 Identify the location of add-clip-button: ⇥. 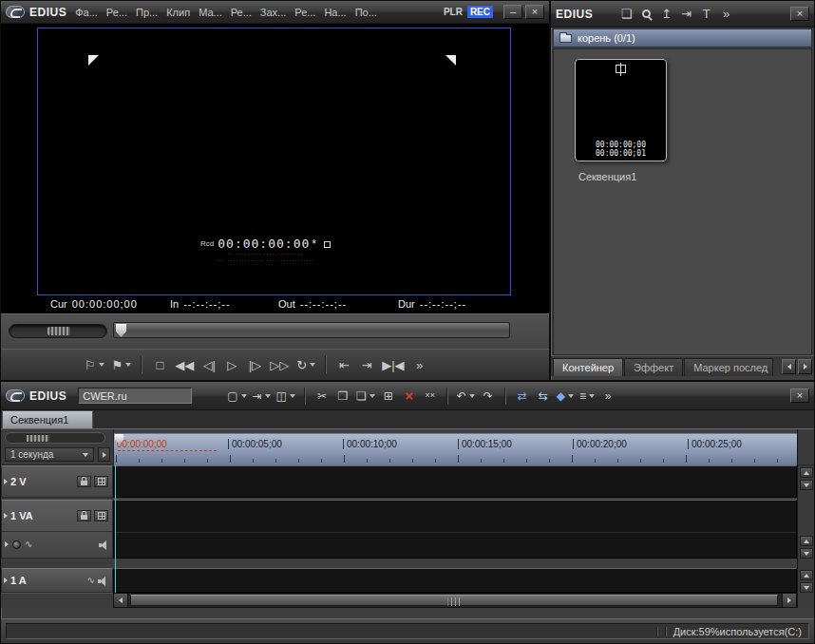
(262, 396).